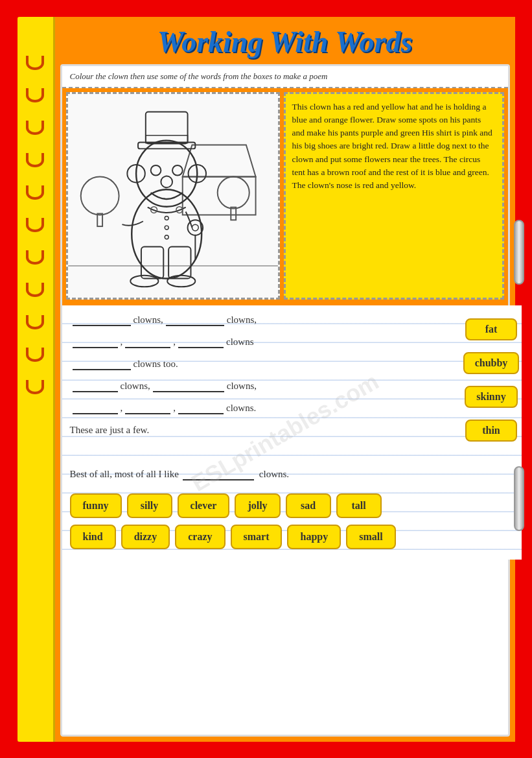  Describe the element at coordinates (124, 475) in the screenshot. I see `line-7-start: Best of all, most of all I like` at that location.